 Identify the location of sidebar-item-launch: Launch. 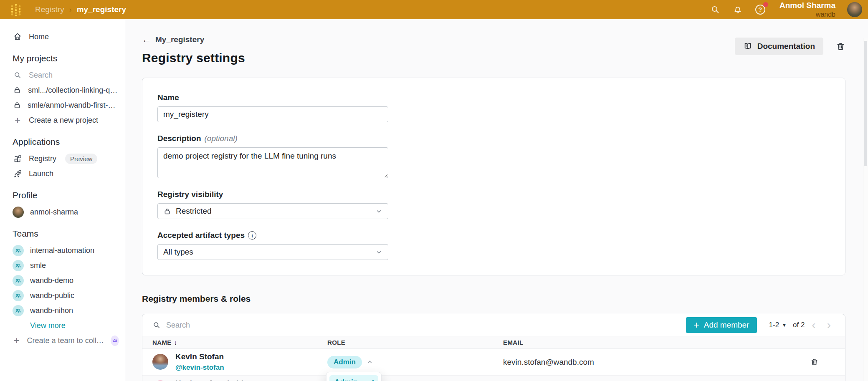
(63, 174).